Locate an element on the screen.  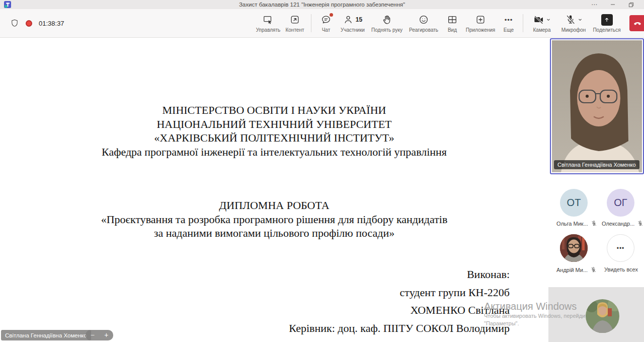
presenter-video: Світлана Геннадіївна Хоменко is located at coordinates (597, 106).